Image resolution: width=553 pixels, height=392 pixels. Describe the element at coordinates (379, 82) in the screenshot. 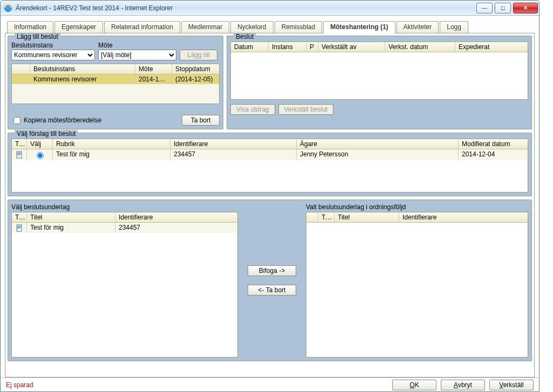

I see `beslut-panel: Beslut Datum Instans P Verkställt av Ver…` at that location.